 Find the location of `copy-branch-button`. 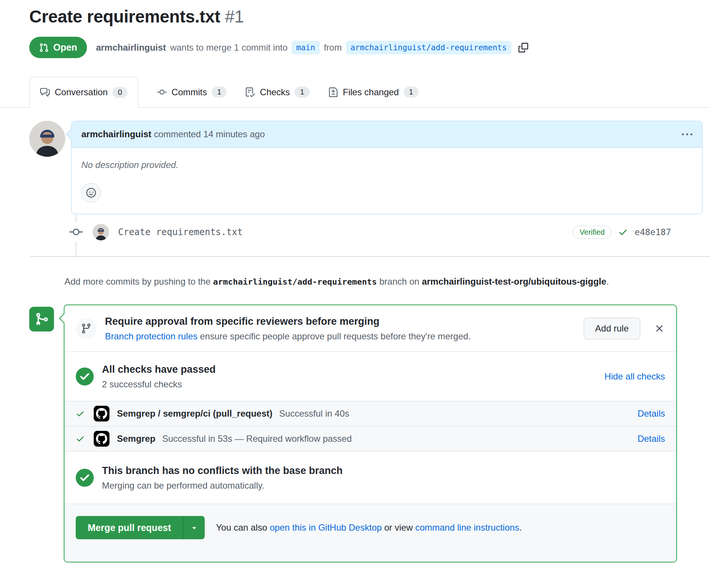

copy-branch-button is located at coordinates (523, 48).